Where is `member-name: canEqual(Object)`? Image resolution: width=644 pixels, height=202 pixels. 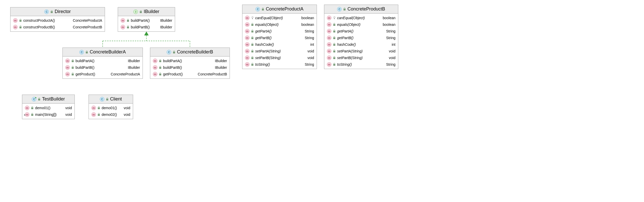
member-name: canEqual(Object) is located at coordinates (351, 18).